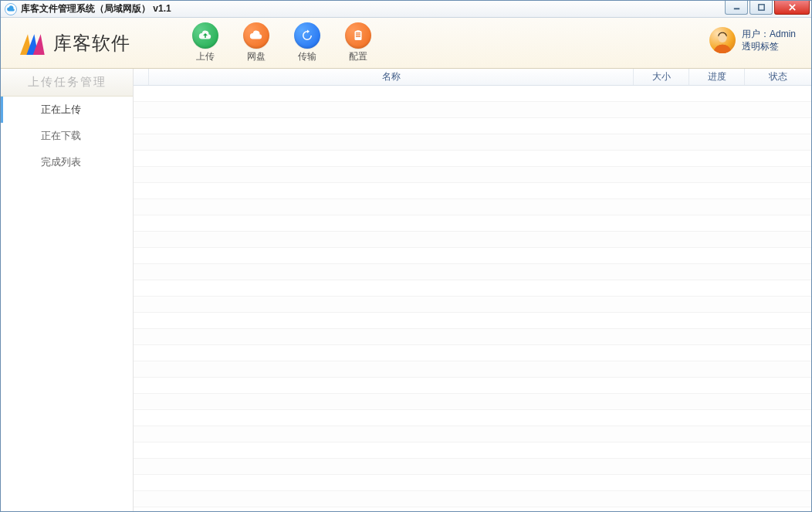  What do you see at coordinates (92, 43) in the screenshot?
I see `brand-name: 库客软件` at bounding box center [92, 43].